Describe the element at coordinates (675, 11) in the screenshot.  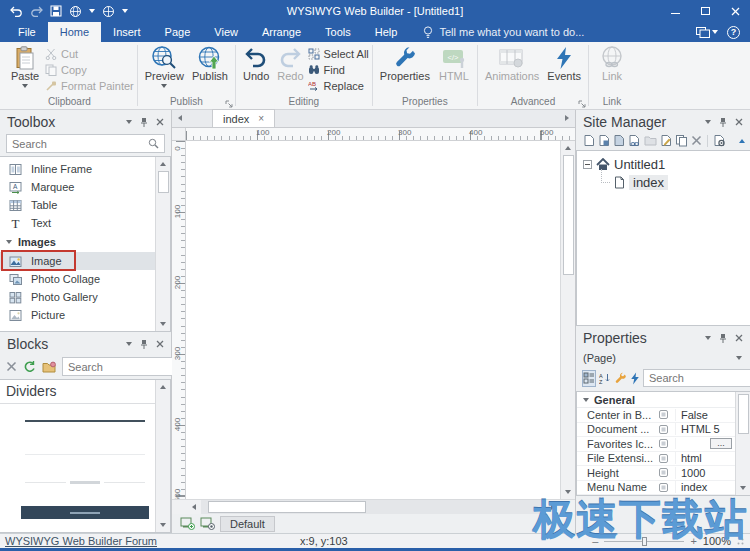
I see `minimize-button` at that location.